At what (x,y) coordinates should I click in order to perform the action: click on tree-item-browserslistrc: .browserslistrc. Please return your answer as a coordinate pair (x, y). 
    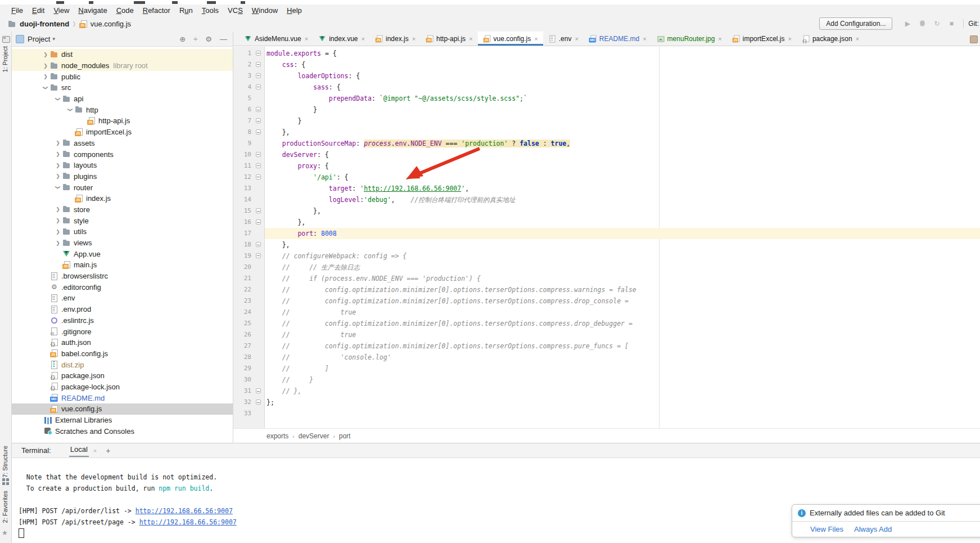
    Looking at the image, I should click on (122, 276).